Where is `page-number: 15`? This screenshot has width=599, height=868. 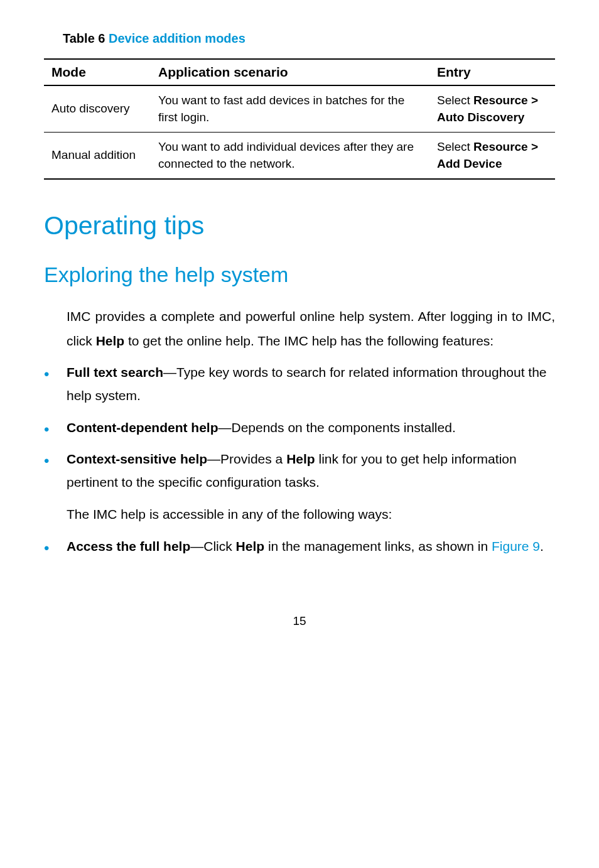
page-number: 15 is located at coordinates (300, 621).